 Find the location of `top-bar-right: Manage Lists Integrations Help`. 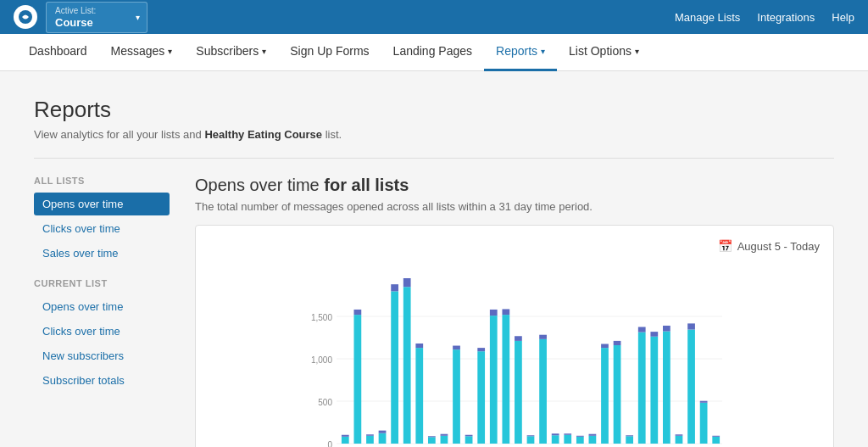

top-bar-right: Manage Lists Integrations Help is located at coordinates (765, 17).